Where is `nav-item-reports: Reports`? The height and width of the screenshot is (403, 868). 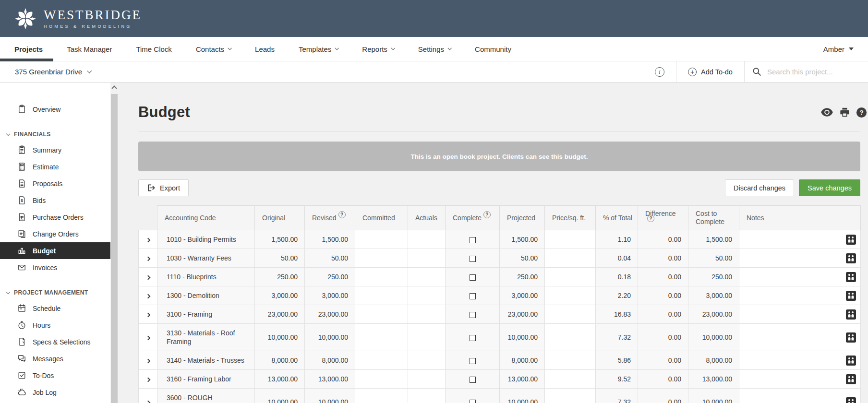
nav-item-reports: Reports is located at coordinates (378, 49).